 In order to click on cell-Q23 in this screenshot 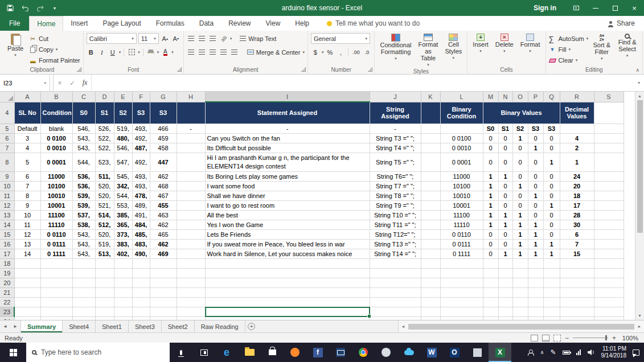, I will do `click(551, 312)`.